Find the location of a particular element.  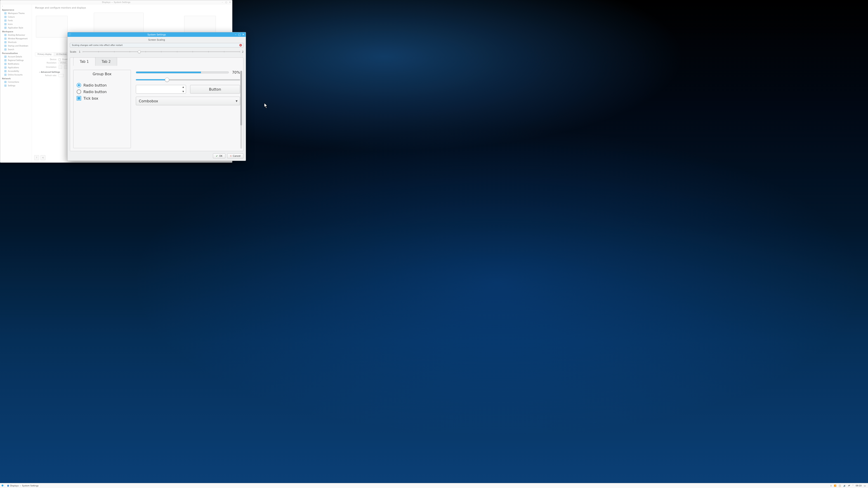

sidebar-item-settings: Settings is located at coordinates (16, 86).